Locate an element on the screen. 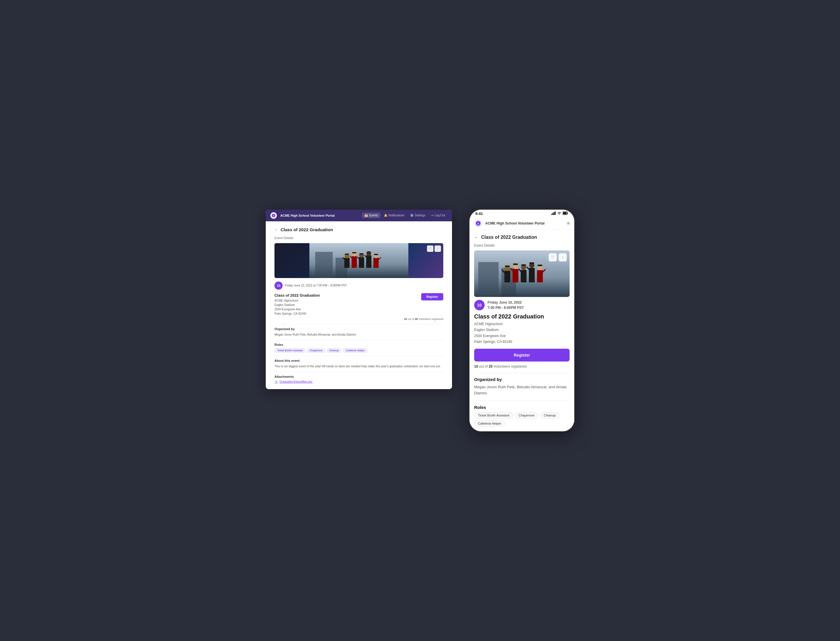  status-icons is located at coordinates (560, 214).